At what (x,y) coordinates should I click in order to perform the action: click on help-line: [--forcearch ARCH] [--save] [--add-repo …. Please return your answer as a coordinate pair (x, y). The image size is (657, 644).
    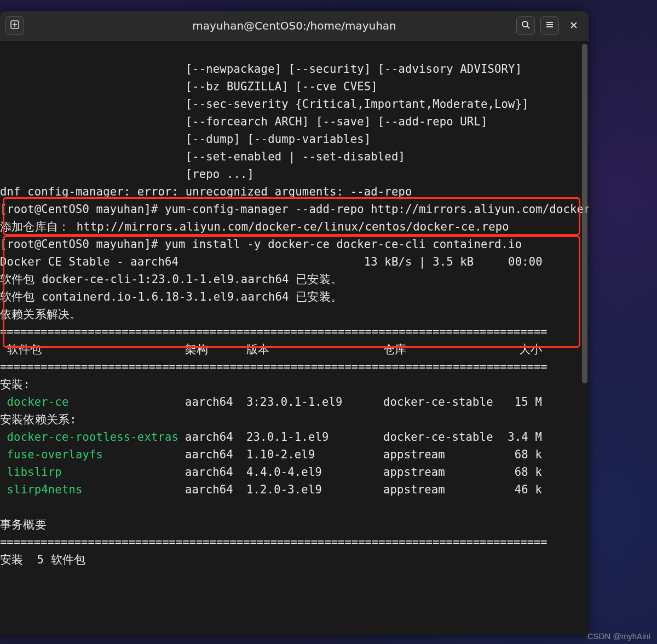
    Looking at the image, I should click on (244, 122).